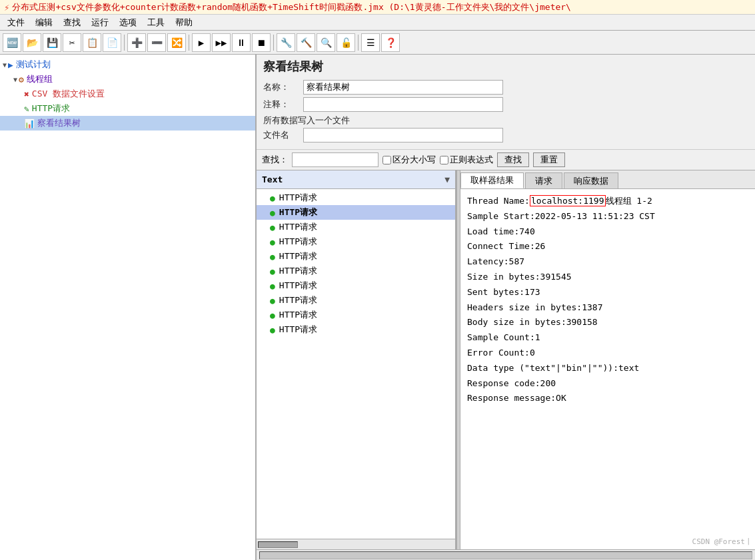  What do you see at coordinates (506, 102) in the screenshot?
I see `result-tree-header: 察看结果树 名称： 注释： 所有数据写入一个文件 文件名` at bounding box center [506, 102].